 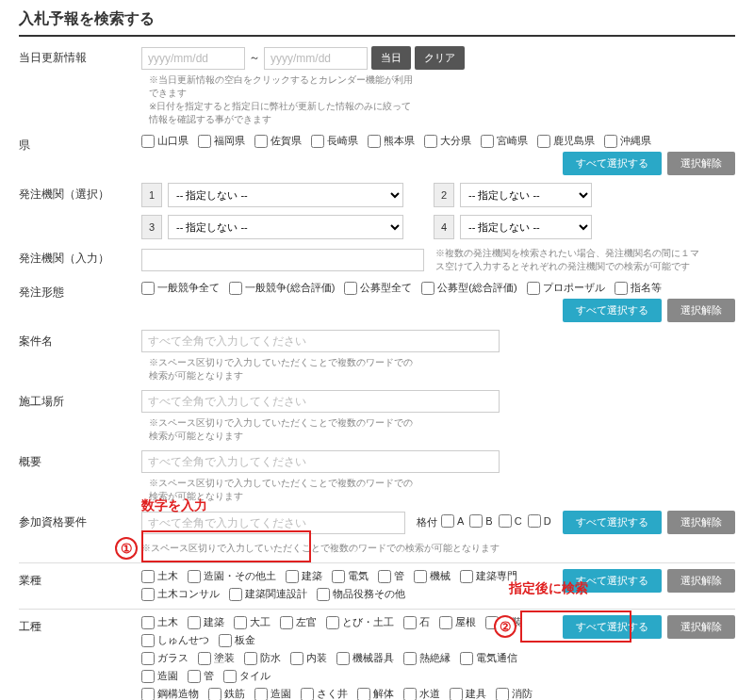 I want to click on koshu-r1-5: 石, so click(x=417, y=622).